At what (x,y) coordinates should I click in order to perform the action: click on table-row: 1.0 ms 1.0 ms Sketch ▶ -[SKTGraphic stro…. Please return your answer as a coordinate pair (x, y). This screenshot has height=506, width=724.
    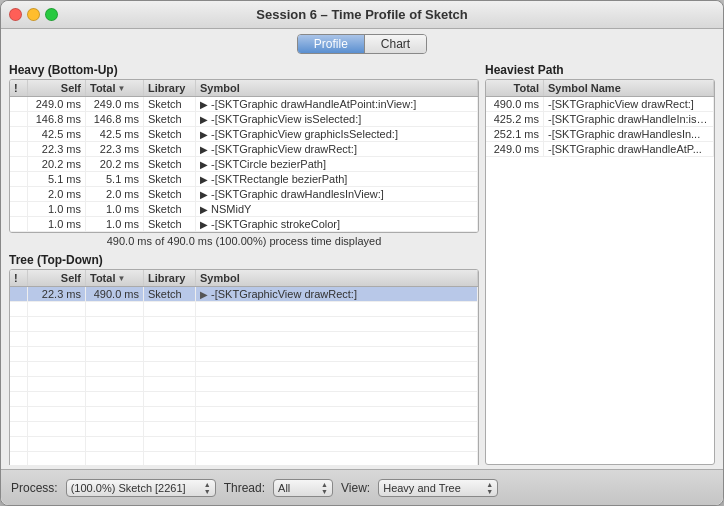
    Looking at the image, I should click on (244, 224).